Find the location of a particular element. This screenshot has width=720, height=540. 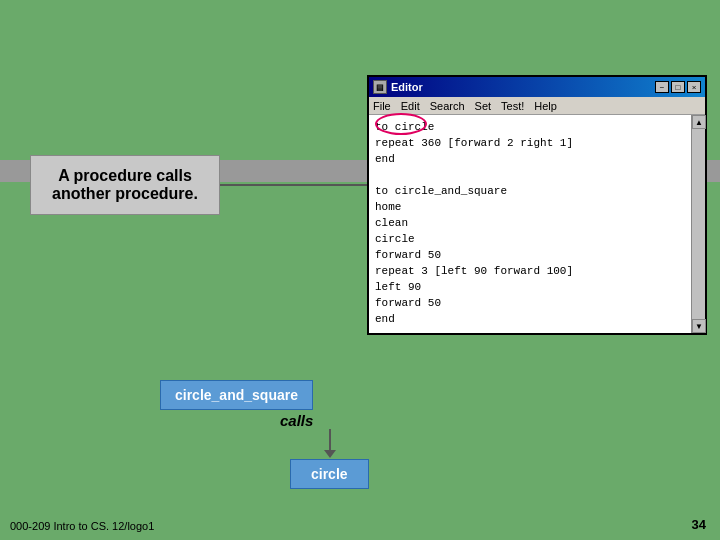

scrollbar-up-button: ▲ is located at coordinates (699, 122).